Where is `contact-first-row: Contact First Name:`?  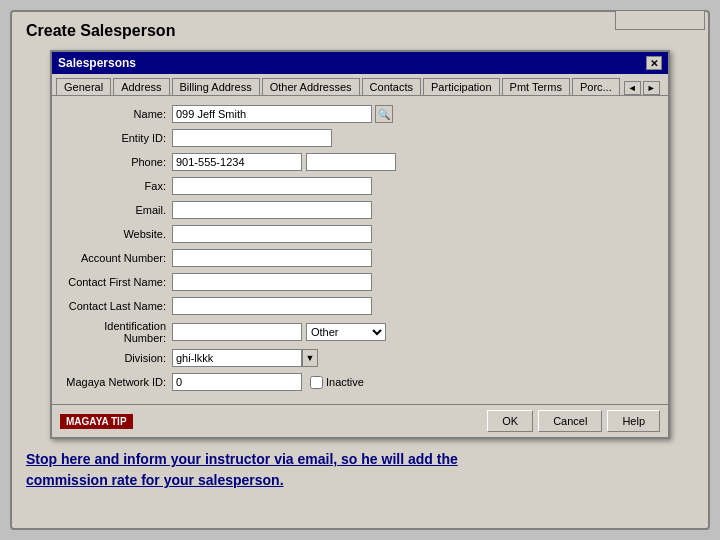 contact-first-row: Contact First Name: is located at coordinates (360, 282).